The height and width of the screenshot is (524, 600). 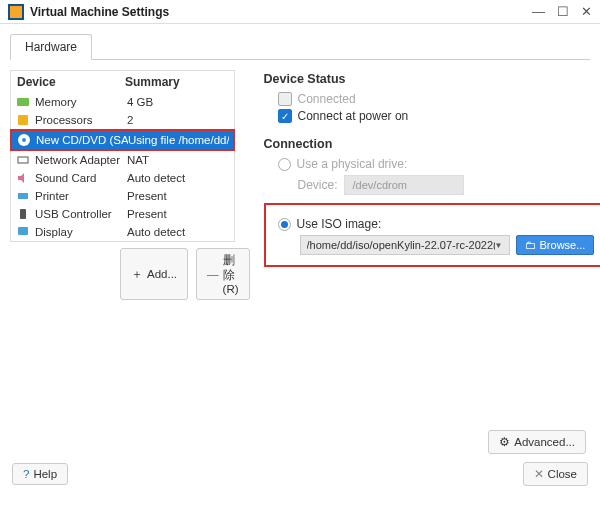 I want to click on iso-highlight: Use ISO image: /home/dd/iso/openKylin-22…, so click(x=432, y=235).